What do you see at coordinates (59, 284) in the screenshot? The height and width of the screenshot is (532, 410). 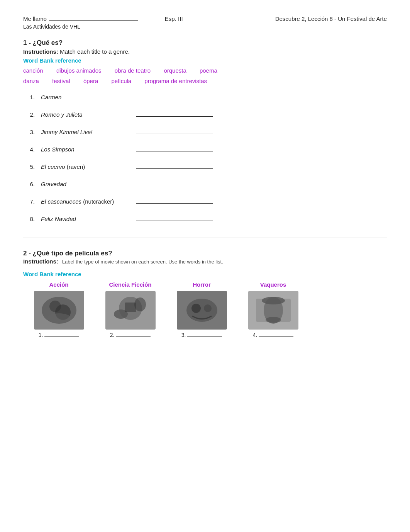 I see `movie-label-1: Acción` at bounding box center [59, 284].